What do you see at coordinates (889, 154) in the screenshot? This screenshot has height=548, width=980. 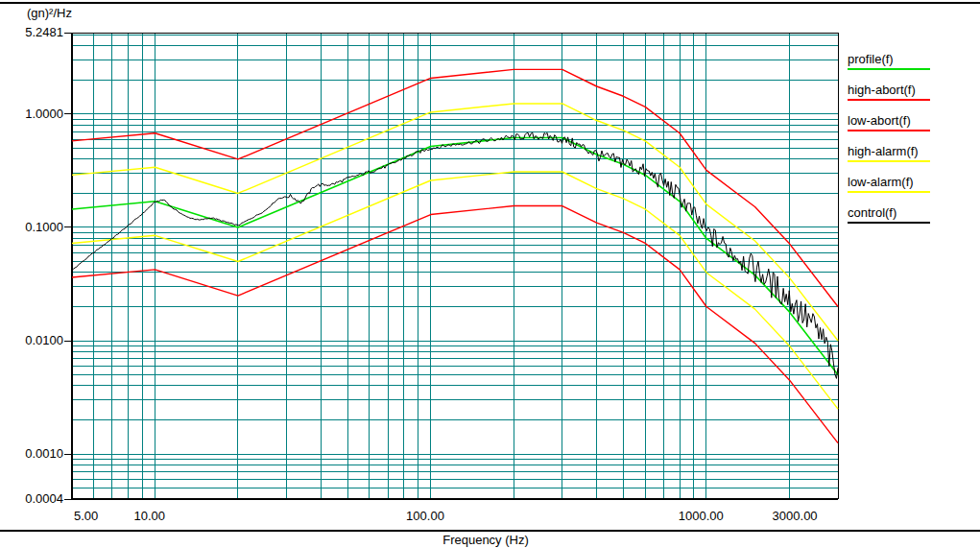 I see `legend-item: high-alarm(f)` at bounding box center [889, 154].